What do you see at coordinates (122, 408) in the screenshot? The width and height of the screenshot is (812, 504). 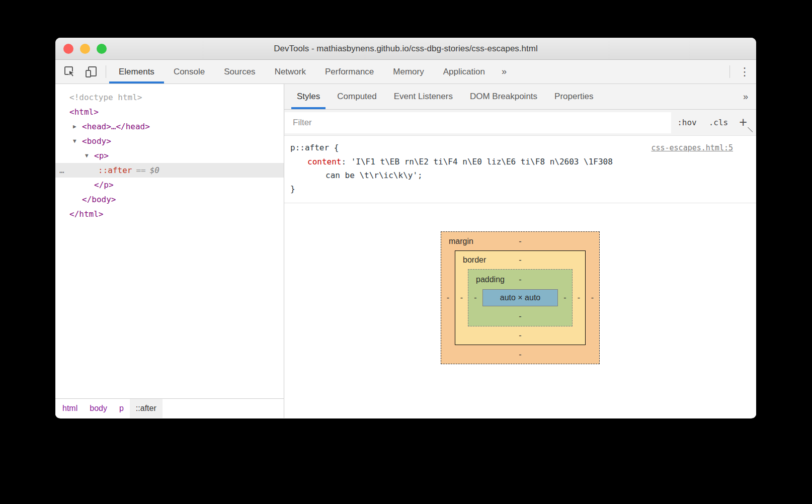 I see `breadcrumb-p: p` at bounding box center [122, 408].